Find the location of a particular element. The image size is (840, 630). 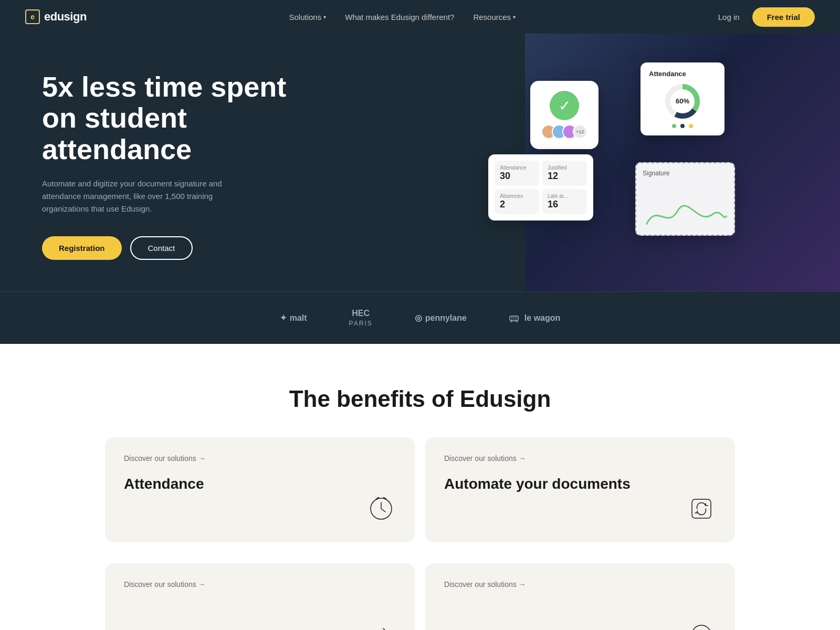

hero-text: 5x less time spent on student attendance… is located at coordinates (173, 166).